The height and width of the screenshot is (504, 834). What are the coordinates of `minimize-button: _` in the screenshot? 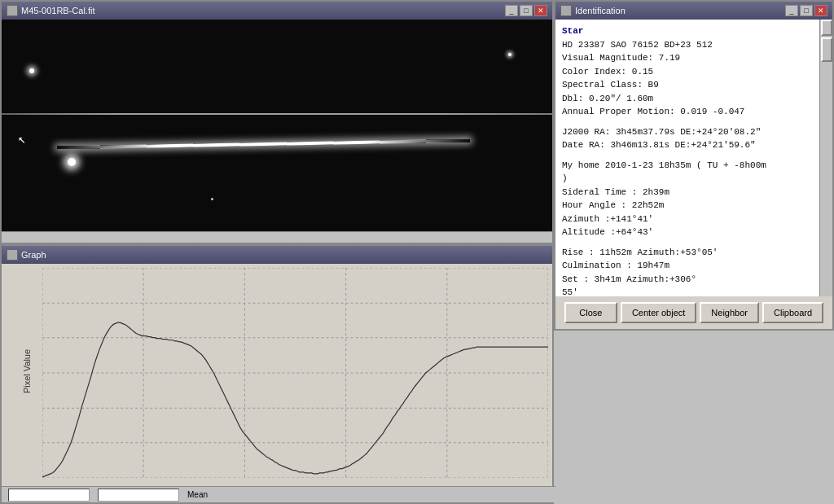 It's located at (511, 11).